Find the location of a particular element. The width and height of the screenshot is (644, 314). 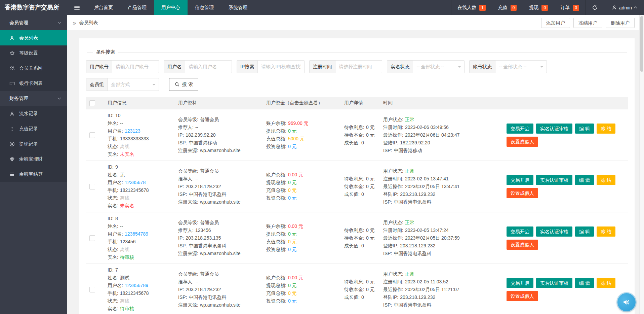

scrollbar-thumb is located at coordinates (642, 44).